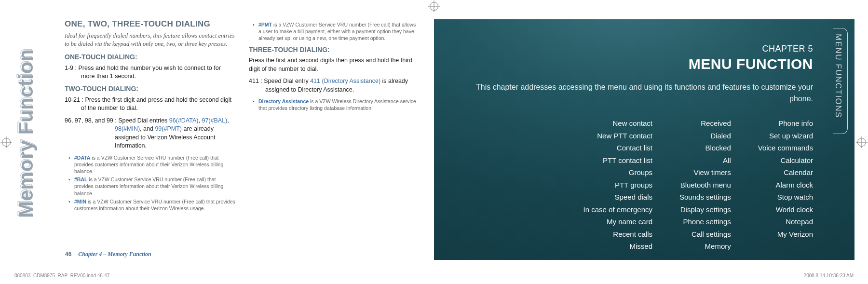 This screenshot has width=868, height=284. What do you see at coordinates (705, 123) in the screenshot?
I see `menu-item: Received` at bounding box center [705, 123].